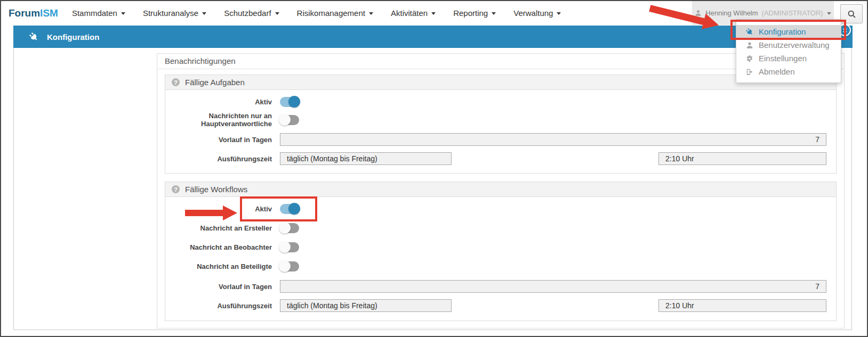 The height and width of the screenshot is (337, 868). Describe the element at coordinates (750, 72) in the screenshot. I see `sign-out-icon` at that location.